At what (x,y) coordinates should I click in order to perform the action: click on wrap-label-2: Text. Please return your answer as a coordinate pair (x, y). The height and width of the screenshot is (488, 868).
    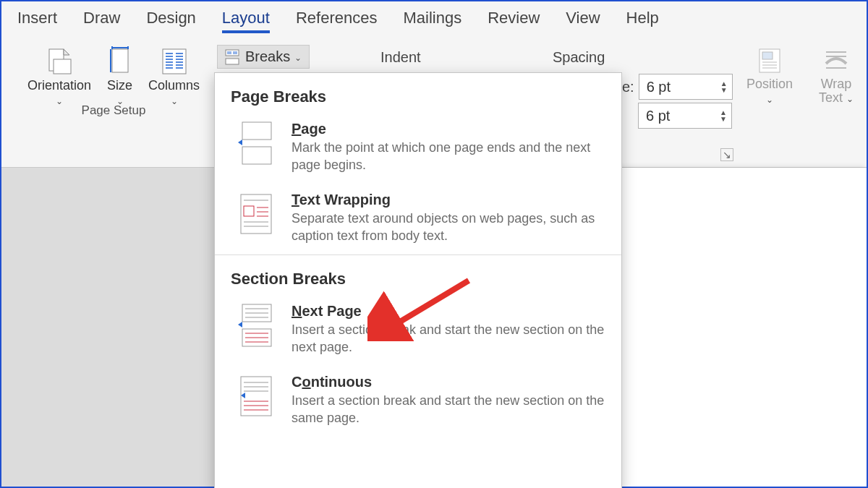
    Looking at the image, I should click on (830, 98).